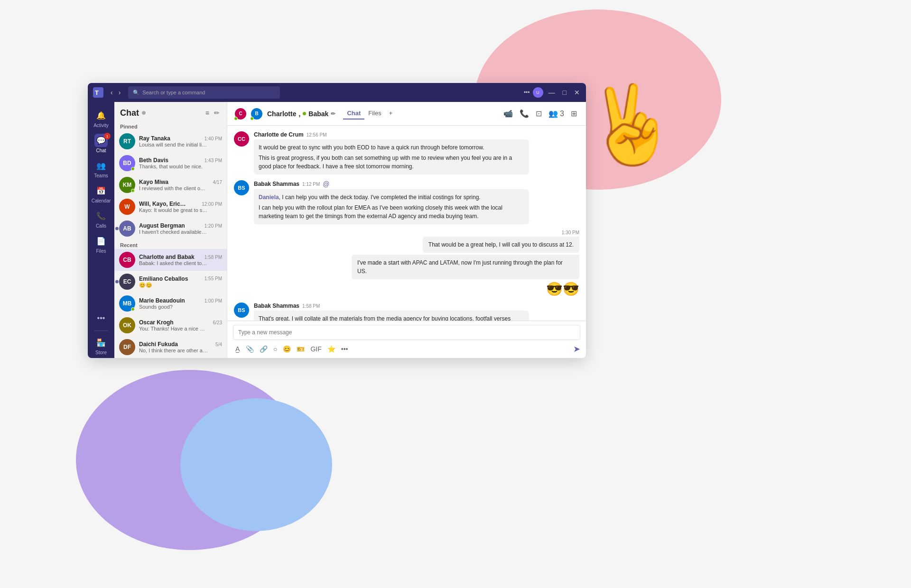  Describe the element at coordinates (391, 114) in the screenshot. I see `tab-add: +` at that location.